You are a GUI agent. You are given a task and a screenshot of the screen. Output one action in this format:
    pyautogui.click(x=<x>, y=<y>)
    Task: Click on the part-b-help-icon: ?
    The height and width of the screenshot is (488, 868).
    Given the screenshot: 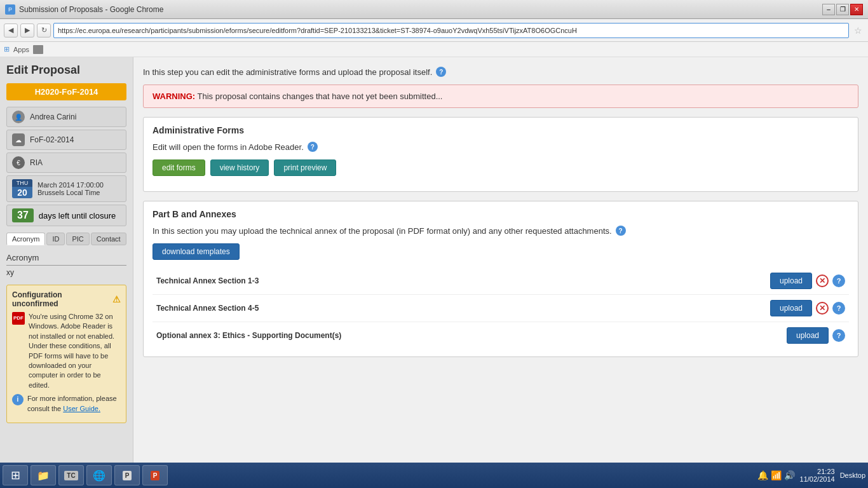 What is the action you would take?
    pyautogui.click(x=621, y=231)
    